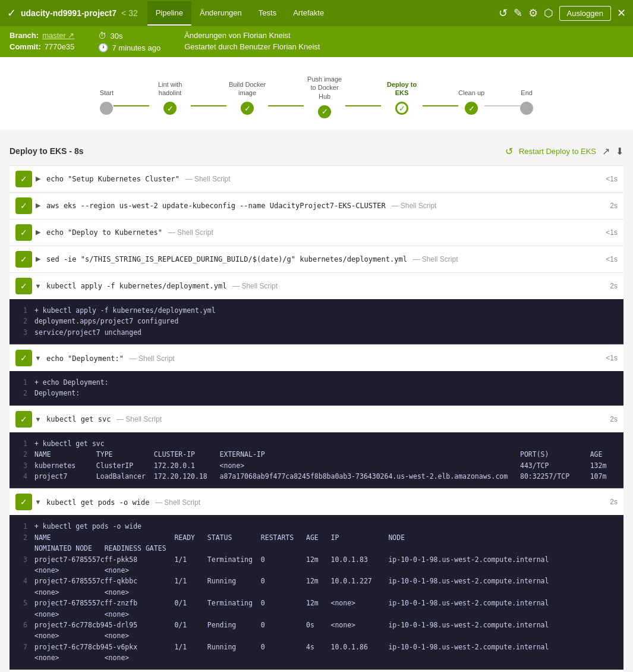 This screenshot has height=672, width=633. I want to click on nav-artefakte: Artefakte, so click(308, 13).